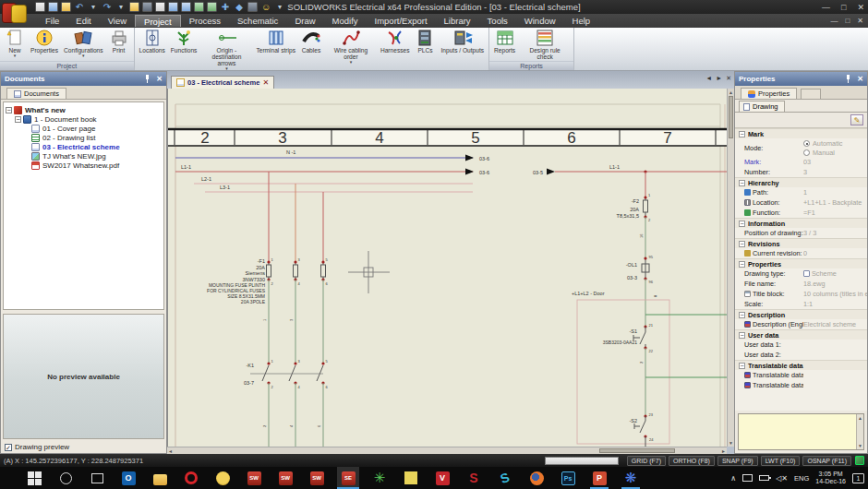 This screenshot has height=489, width=868. Describe the element at coordinates (285, 478) in the screenshot. I see `taskbar-icon-solidworks-2: SW` at that location.